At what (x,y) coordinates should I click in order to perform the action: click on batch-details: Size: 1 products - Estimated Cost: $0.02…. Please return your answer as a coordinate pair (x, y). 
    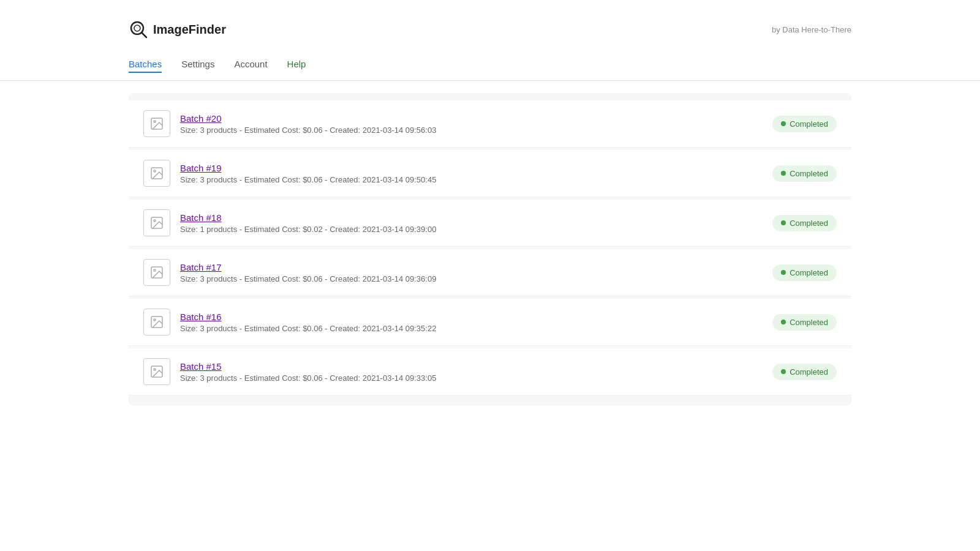
    Looking at the image, I should click on (472, 229).